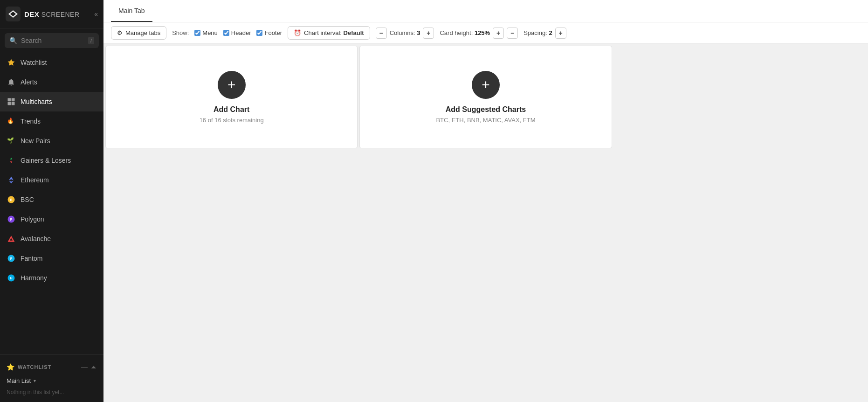 The width and height of the screenshot is (868, 402). I want to click on sidebar-item-harmony: HHarmony, so click(52, 278).